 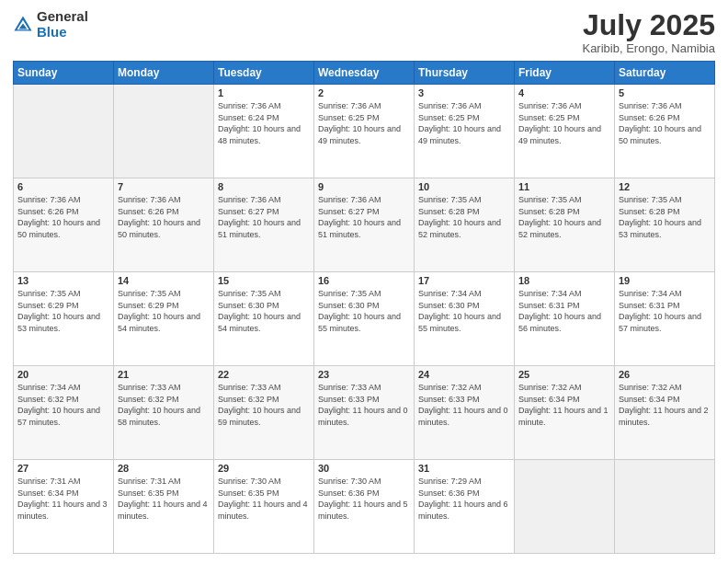 What do you see at coordinates (164, 225) in the screenshot?
I see `calendar-cell: 7Sunrise: 7:36 AMSunset: 6:26 PMDaylight…` at bounding box center [164, 225].